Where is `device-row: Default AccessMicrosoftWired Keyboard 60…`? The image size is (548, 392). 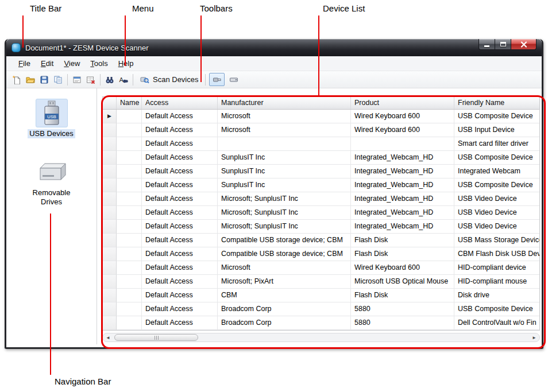 device-row: Default AccessMicrosoftWired Keyboard 60… is located at coordinates (321, 130).